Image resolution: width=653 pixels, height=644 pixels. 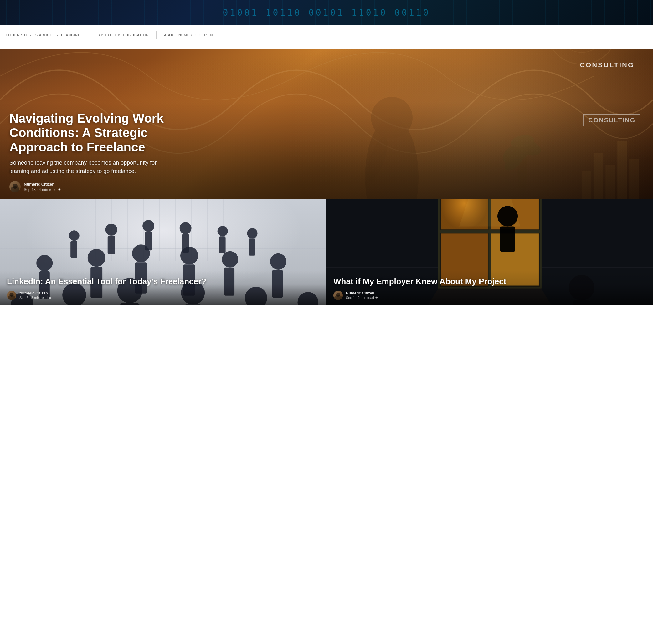 What do you see at coordinates (44, 35) in the screenshot?
I see `nav-item-other-stories: OTHER STORIES ABOUT FREELANCING` at bounding box center [44, 35].